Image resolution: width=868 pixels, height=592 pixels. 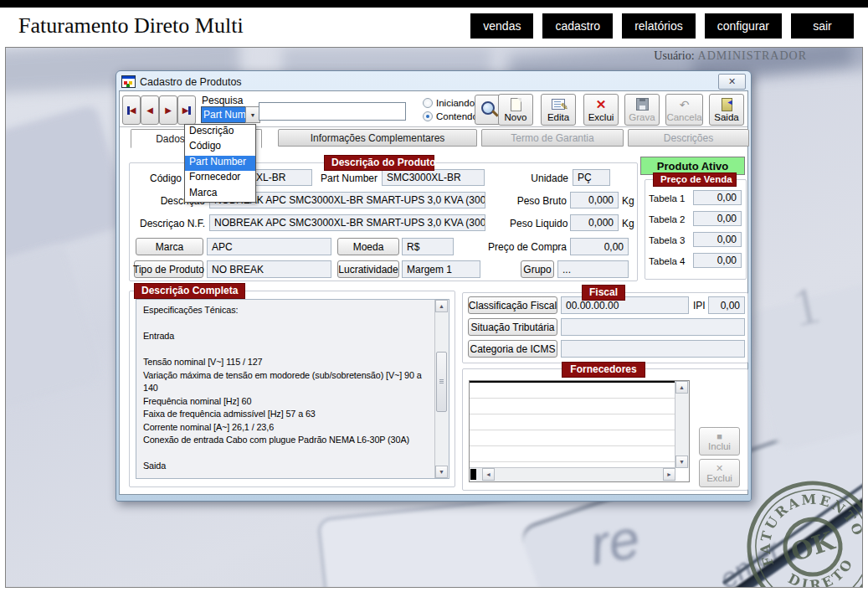 I want to click on radio-contendo-label: Contendo, so click(x=457, y=116).